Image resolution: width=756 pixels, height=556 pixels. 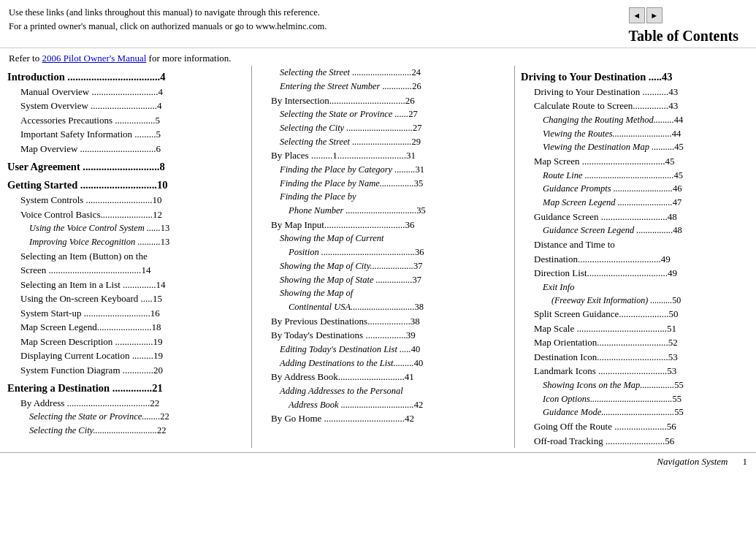 What do you see at coordinates (126, 92) in the screenshot?
I see `toc-h2: Manual Overview ........................…` at bounding box center [126, 92].